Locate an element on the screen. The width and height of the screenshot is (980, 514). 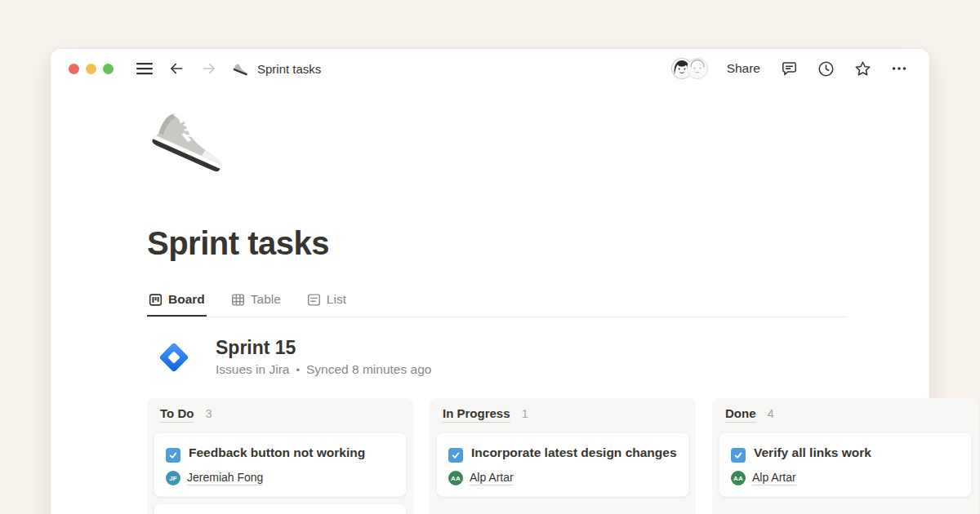
assignee-avatar: JF is located at coordinates (173, 478).